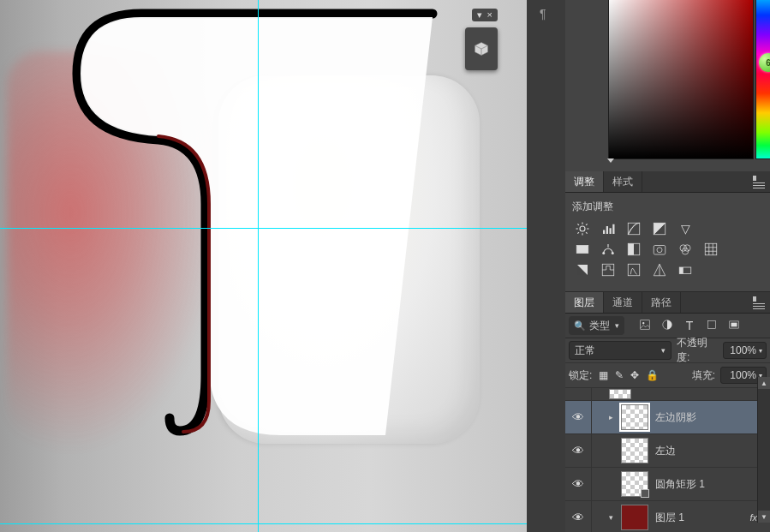  I want to click on filter-type-combo: 🔍 类型 ▾, so click(596, 326).